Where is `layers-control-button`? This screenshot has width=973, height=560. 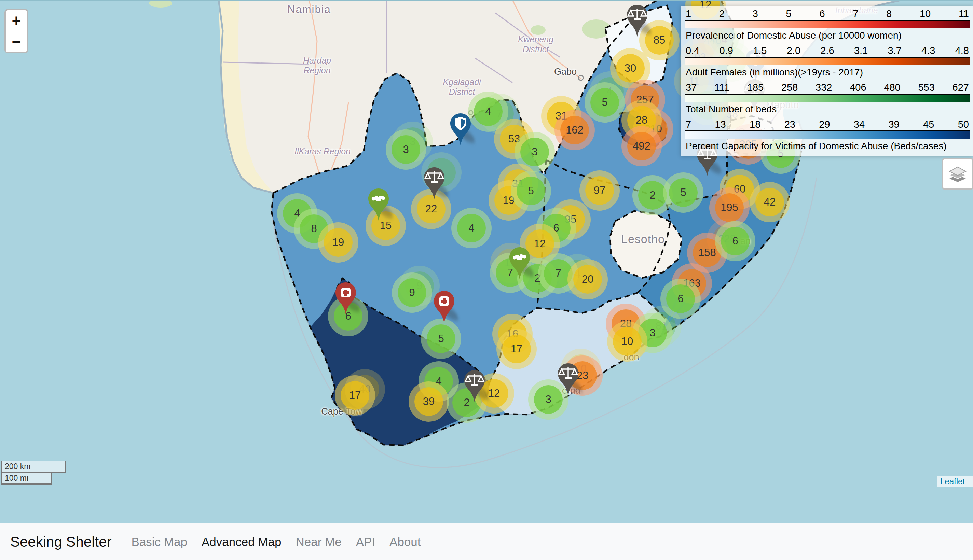
layers-control-button is located at coordinates (957, 174).